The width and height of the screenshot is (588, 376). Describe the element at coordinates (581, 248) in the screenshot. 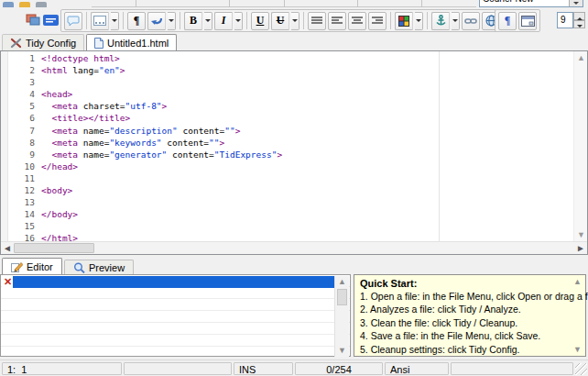

I see `scroll-right-icon: ►` at that location.